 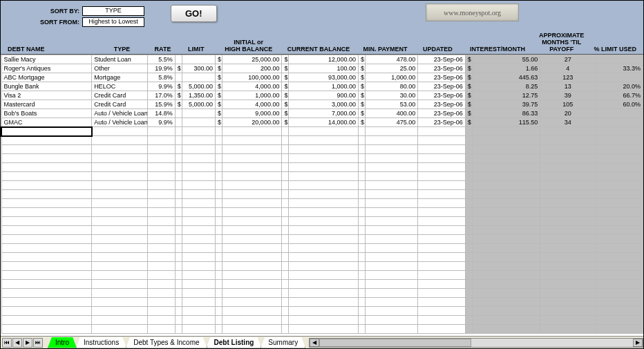 What do you see at coordinates (161, 105) in the screenshot?
I see `cell-rate: 15.9%` at bounding box center [161, 105].